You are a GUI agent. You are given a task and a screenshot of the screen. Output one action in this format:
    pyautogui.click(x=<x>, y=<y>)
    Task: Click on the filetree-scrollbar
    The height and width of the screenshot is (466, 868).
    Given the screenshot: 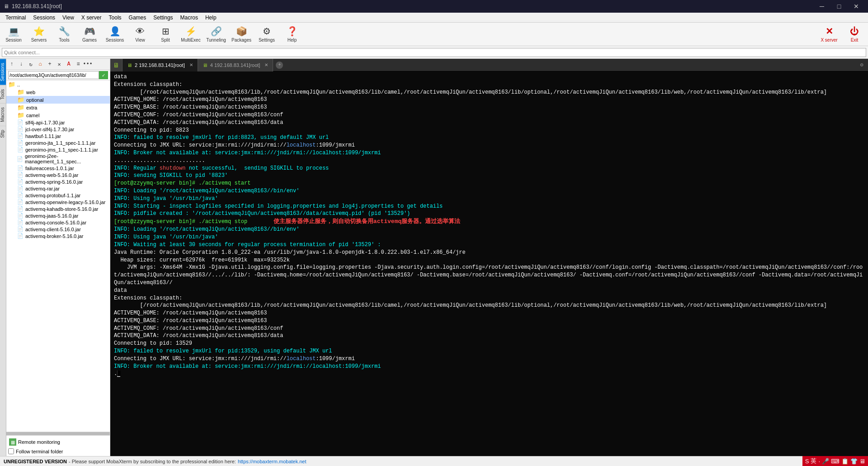 What is the action you would take?
    pyautogui.click(x=58, y=433)
    